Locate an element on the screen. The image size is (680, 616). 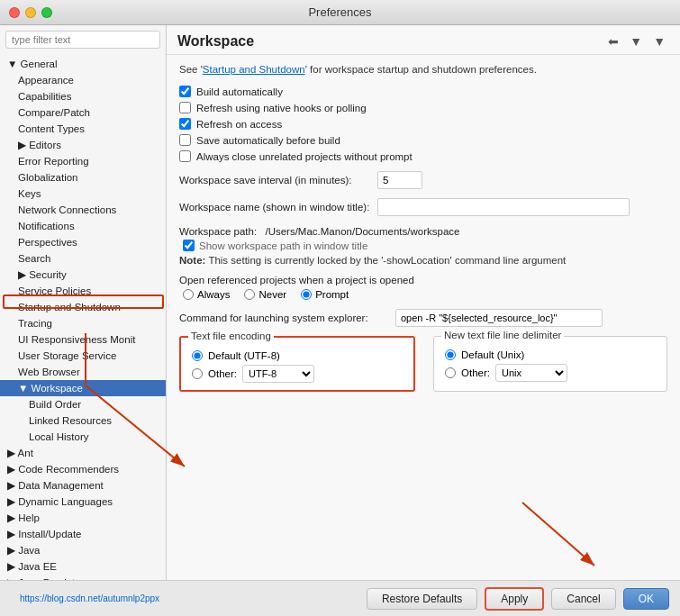
radio-prompt: Prompt is located at coordinates (324, 294).